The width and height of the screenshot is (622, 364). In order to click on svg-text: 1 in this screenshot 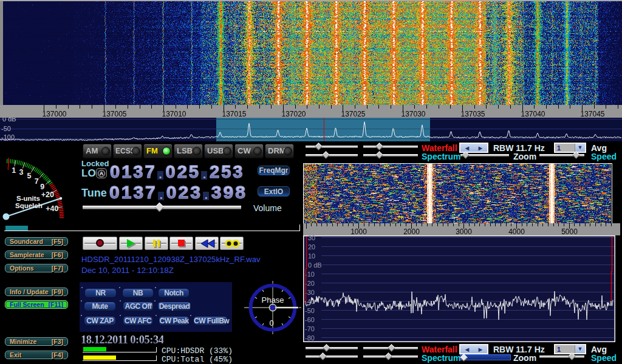, I will do `click(13, 170)`.